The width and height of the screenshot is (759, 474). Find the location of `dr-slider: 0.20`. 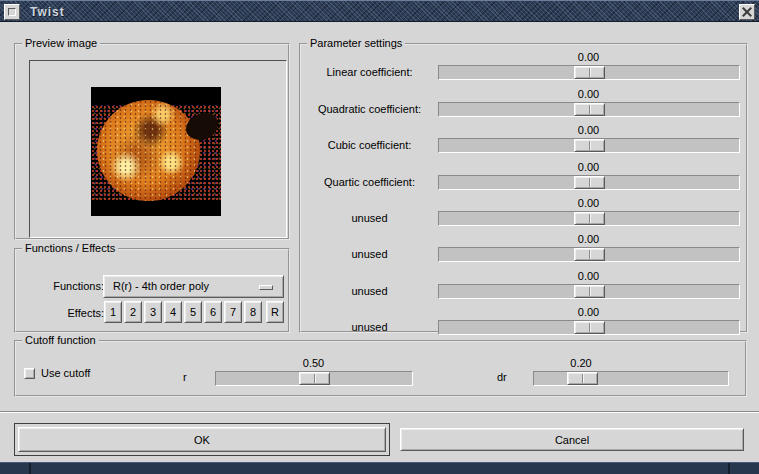

dr-slider: 0.20 is located at coordinates (631, 372).